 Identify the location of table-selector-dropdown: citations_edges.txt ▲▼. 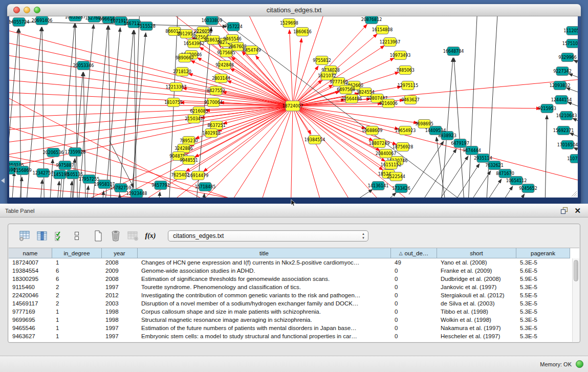
(268, 236).